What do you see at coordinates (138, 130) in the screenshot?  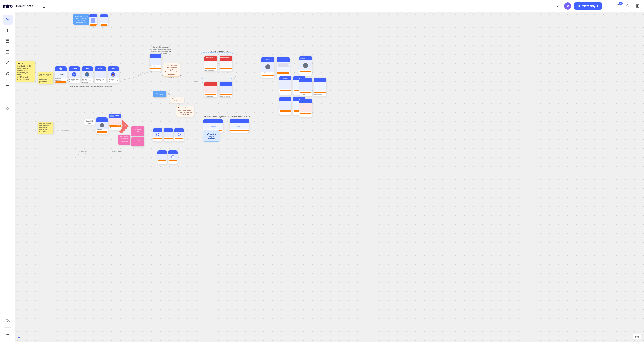 I see `pink-sticky-2-text: Enter's Pin/do/AQ code` at bounding box center [138, 130].